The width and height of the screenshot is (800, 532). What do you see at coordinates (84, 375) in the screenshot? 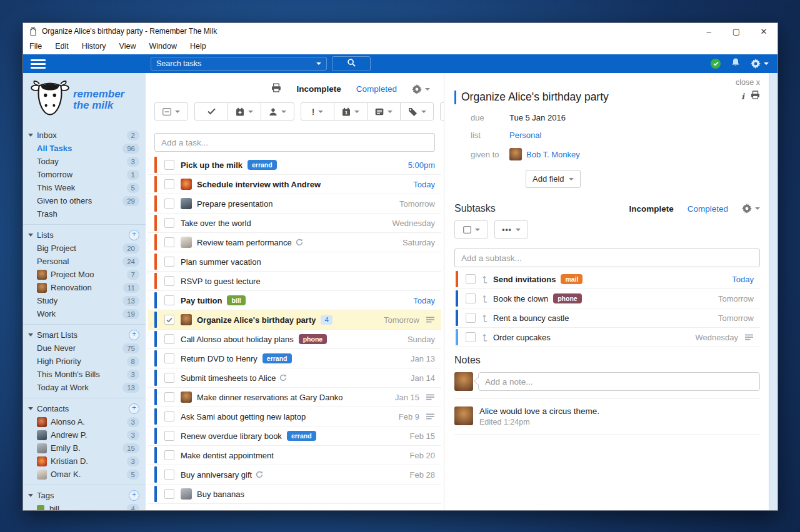
I see `sidebar-item-this-month-s-bills: This Month's Bills3` at bounding box center [84, 375].